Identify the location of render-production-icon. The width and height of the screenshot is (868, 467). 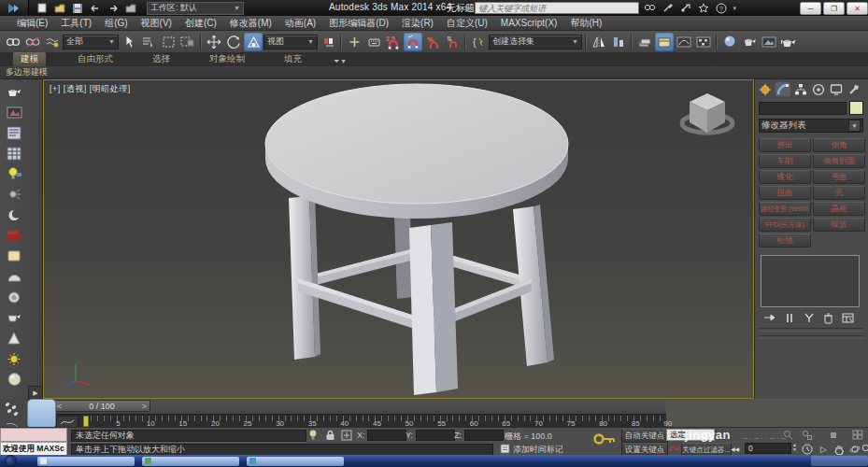
(789, 42).